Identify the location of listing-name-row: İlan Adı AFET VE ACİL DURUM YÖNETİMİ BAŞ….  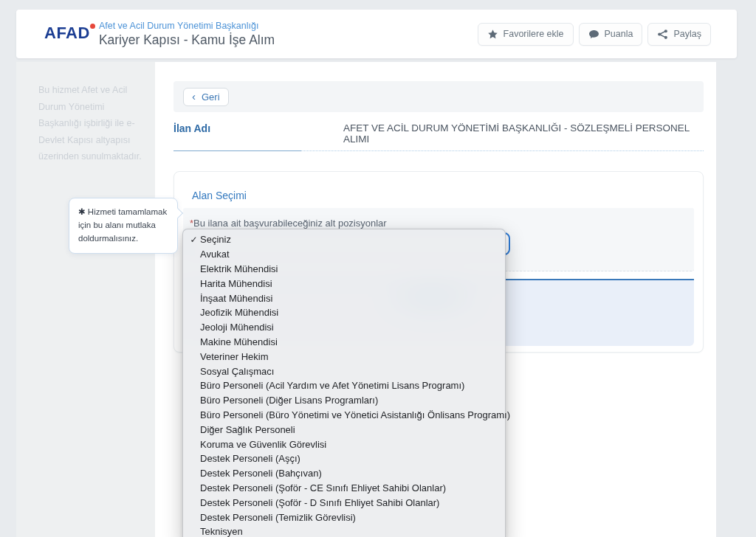
(439, 137).